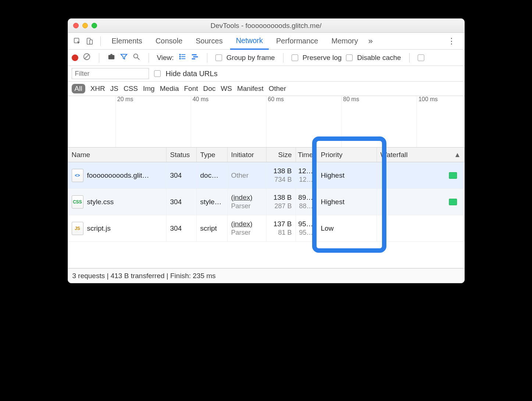  Describe the element at coordinates (266, 276) in the screenshot. I see `status-bar: 3 requests | 413 B transferred | Finish:…` at that location.